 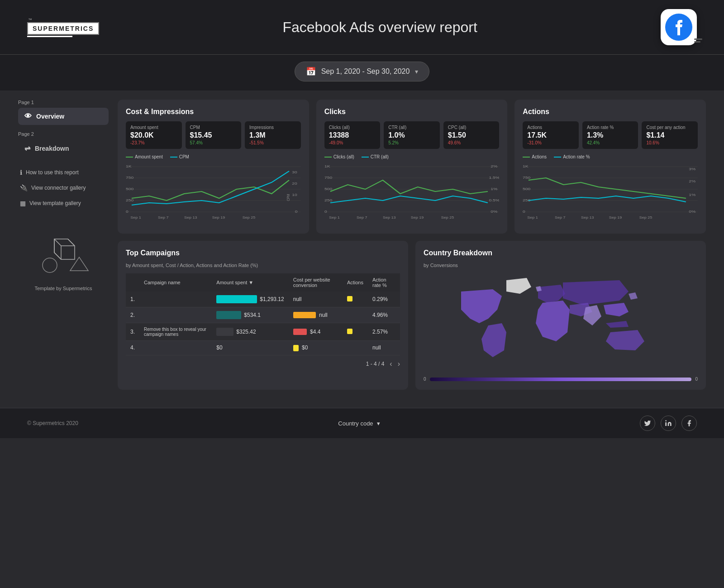 What do you see at coordinates (263, 315) in the screenshot?
I see `top-campaigns-card: Top Campaigns by Amount spent, Cost / Ac…` at bounding box center [263, 315].